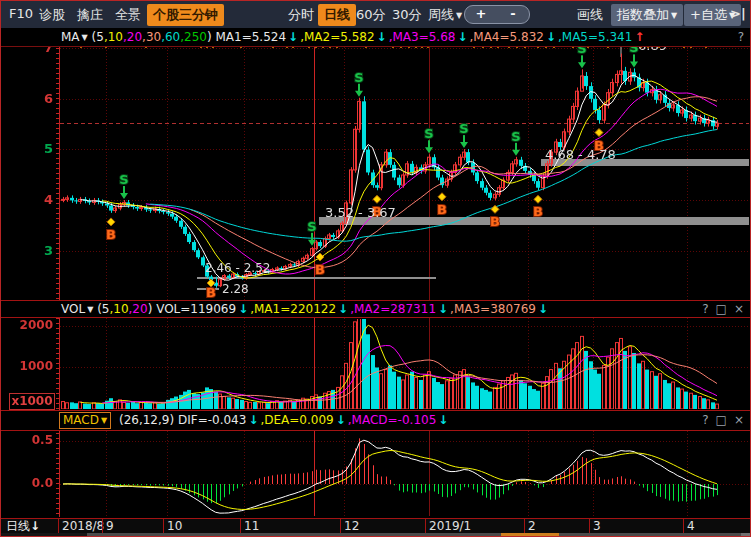  I want to click on stock-3min-button: 个股三分钟, so click(186, 15).